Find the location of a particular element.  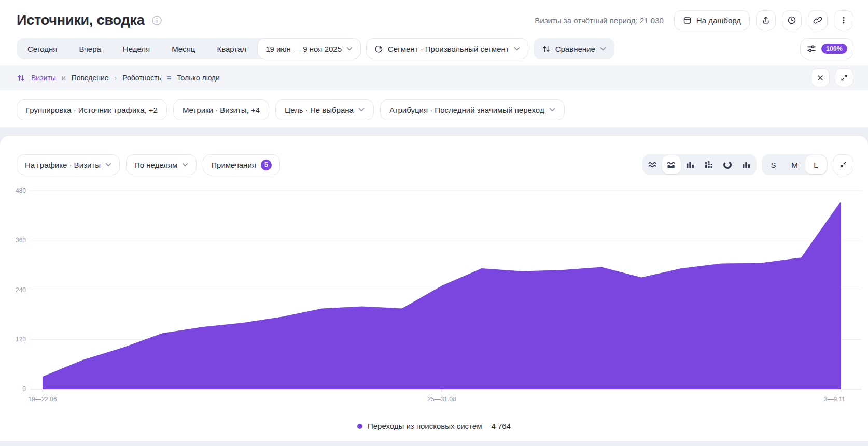

metrics-label: Метрики · Визиты, +4 is located at coordinates (221, 110).